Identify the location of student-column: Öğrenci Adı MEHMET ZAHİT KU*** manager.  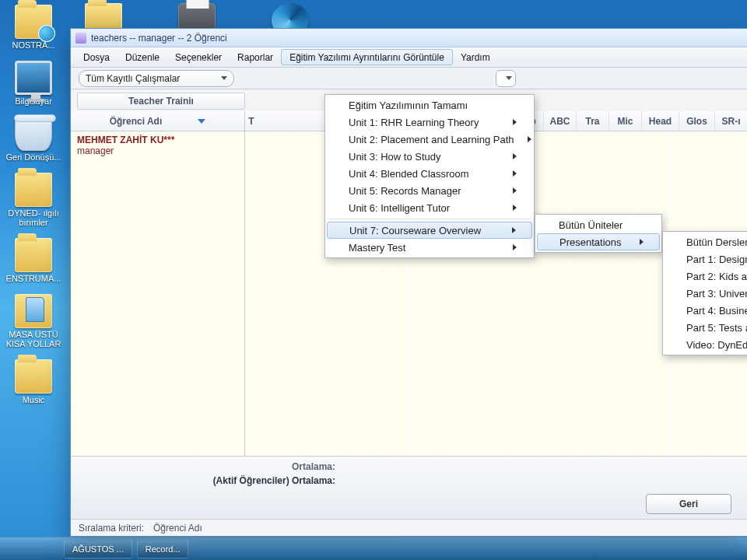
(158, 283).